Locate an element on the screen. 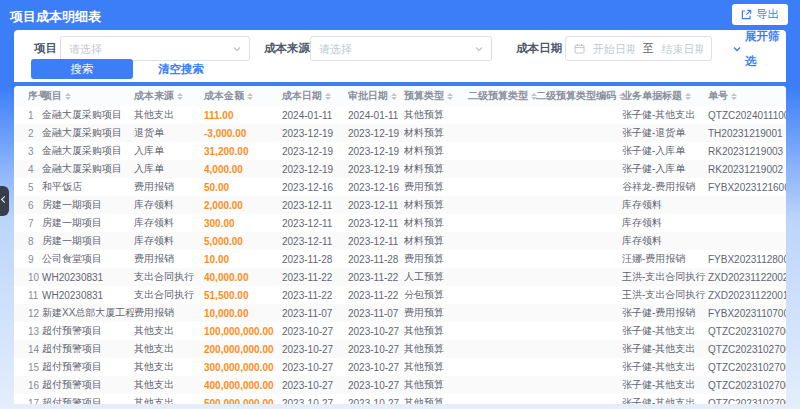  cell-cost-amount: 51,500.00 is located at coordinates (243, 295).